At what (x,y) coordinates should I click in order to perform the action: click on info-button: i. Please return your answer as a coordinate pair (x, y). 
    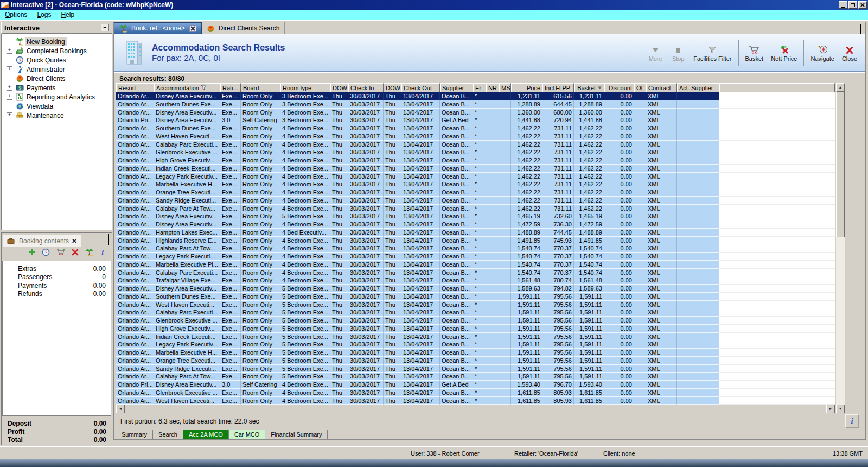
    Looking at the image, I should click on (852, 421).